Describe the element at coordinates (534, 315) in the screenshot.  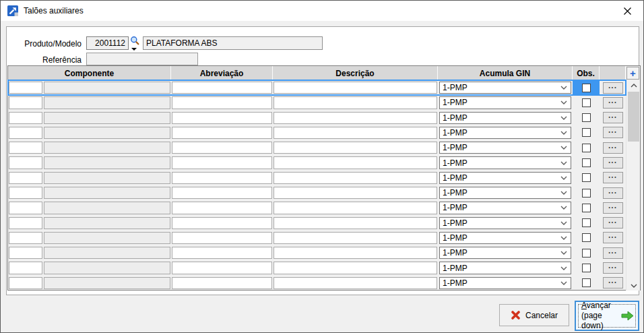
I see `cancel-button: Cancelar` at that location.